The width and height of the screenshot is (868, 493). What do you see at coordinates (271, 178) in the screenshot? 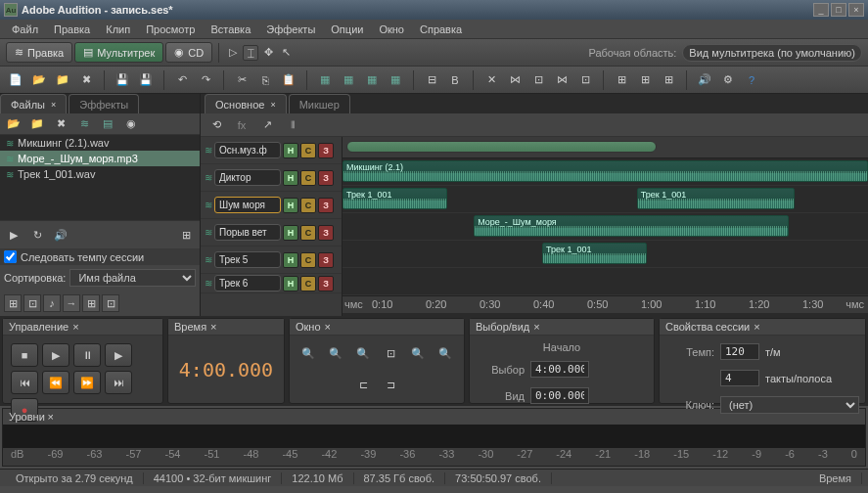
I see `track-header: ≋Диктор НСЗ` at bounding box center [271, 178].